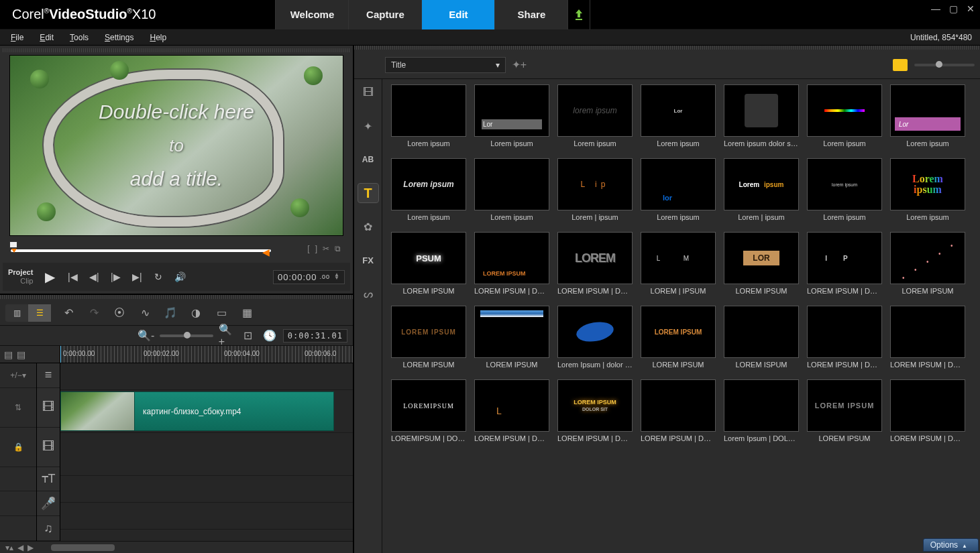 This screenshot has height=553, width=980. What do you see at coordinates (326, 249) in the screenshot?
I see `cut-icon: ✂` at bounding box center [326, 249].